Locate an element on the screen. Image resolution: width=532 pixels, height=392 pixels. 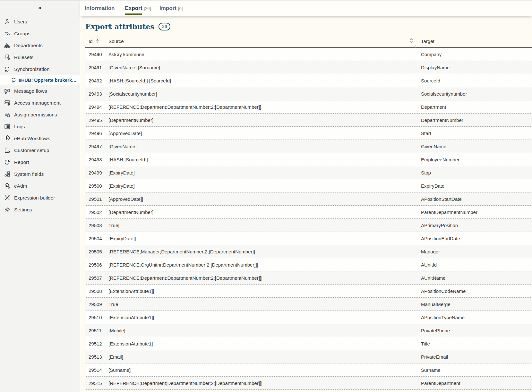
cell-target: APositionEndDate is located at coordinates (474, 239).